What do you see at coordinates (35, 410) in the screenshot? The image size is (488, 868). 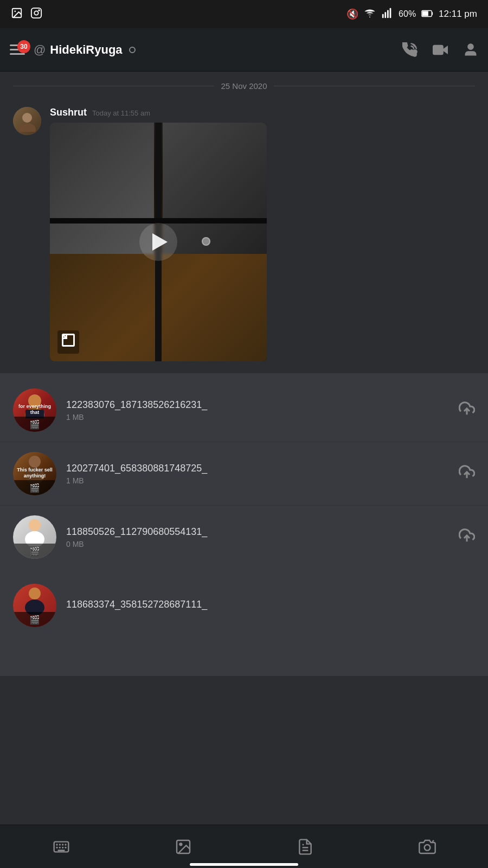 I see `thumb-caption: for everything that` at bounding box center [35, 410].